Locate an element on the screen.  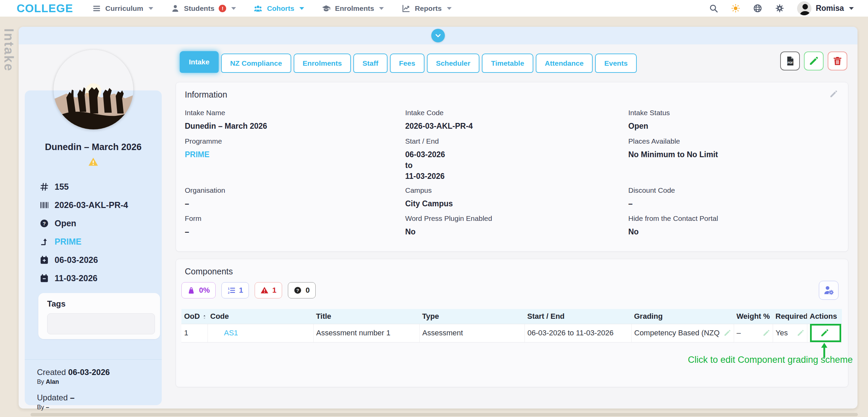
nav-students: Students ! is located at coordinates (203, 8).